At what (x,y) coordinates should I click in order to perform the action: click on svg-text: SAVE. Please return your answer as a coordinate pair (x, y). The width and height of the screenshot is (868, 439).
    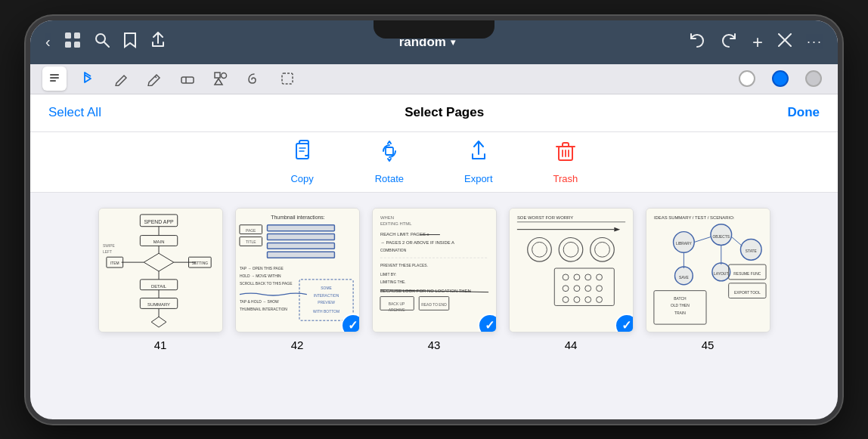
    Looking at the image, I should click on (684, 277).